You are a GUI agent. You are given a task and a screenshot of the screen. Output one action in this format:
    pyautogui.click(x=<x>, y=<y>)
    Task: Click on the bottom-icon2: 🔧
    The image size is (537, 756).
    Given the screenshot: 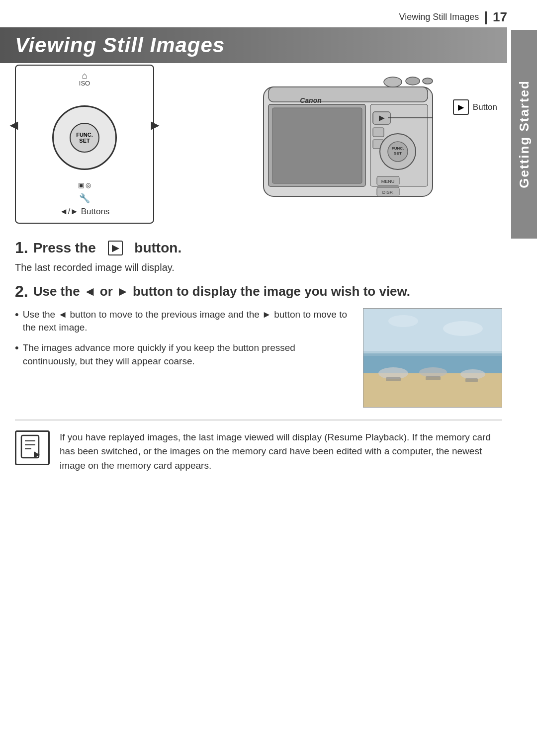 What is the action you would take?
    pyautogui.click(x=85, y=198)
    